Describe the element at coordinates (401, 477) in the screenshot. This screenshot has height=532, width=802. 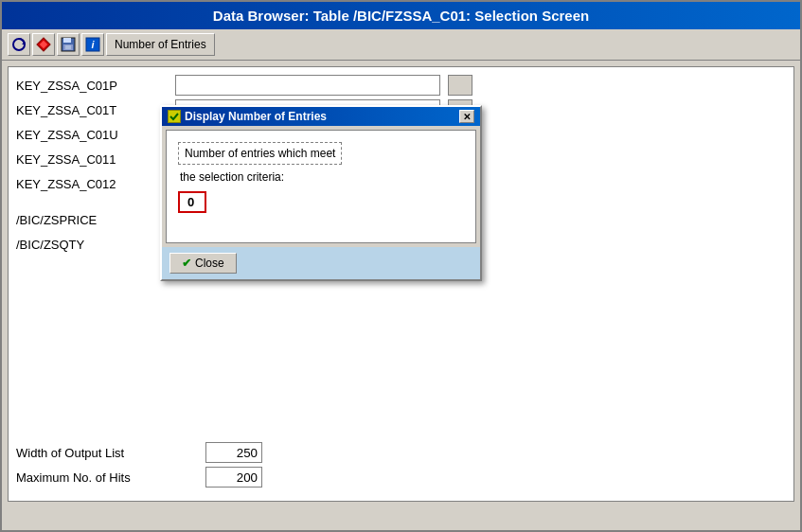
I see `max-hits-row: Maximum No. of Hits` at that location.